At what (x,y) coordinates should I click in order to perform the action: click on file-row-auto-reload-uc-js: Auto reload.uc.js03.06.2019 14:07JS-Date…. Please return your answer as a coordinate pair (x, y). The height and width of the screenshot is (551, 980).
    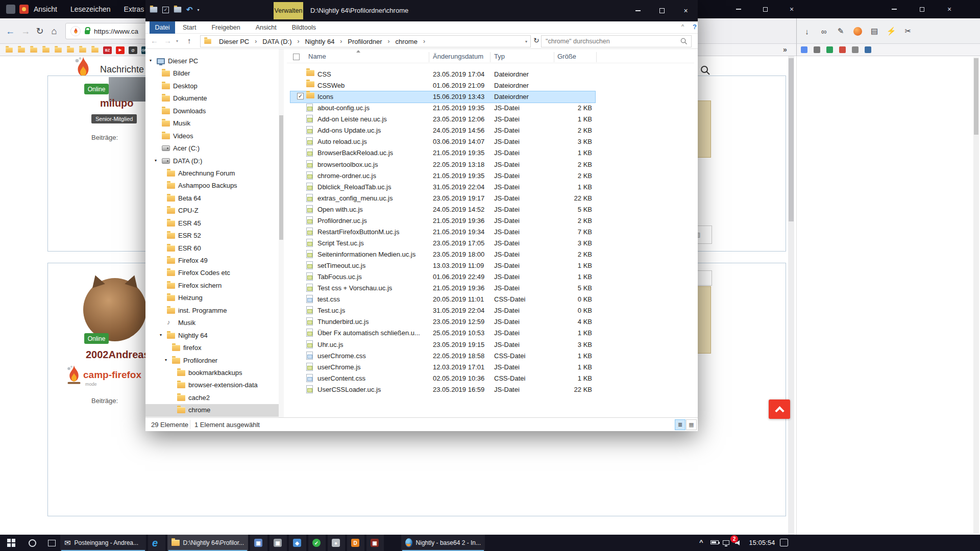
    Looking at the image, I should click on (491, 141).